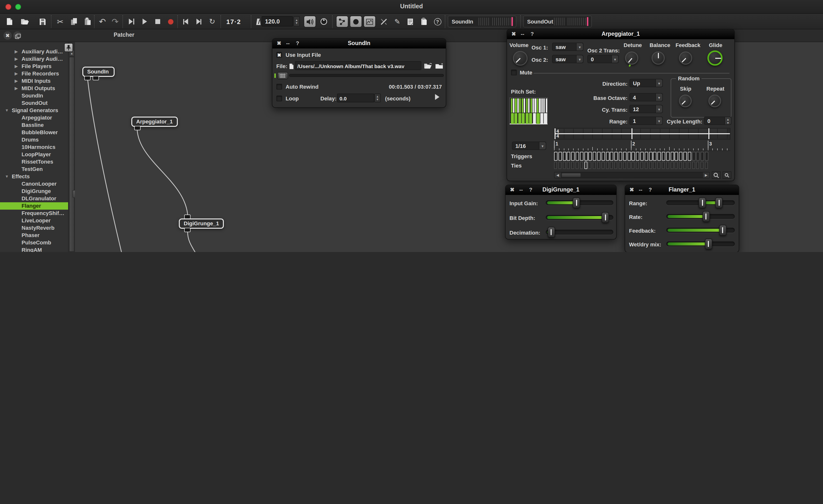 The width and height of the screenshot is (823, 504). What do you see at coordinates (632, 175) in the screenshot?
I see `arp-scrollbar: ◀ ▶` at bounding box center [632, 175].